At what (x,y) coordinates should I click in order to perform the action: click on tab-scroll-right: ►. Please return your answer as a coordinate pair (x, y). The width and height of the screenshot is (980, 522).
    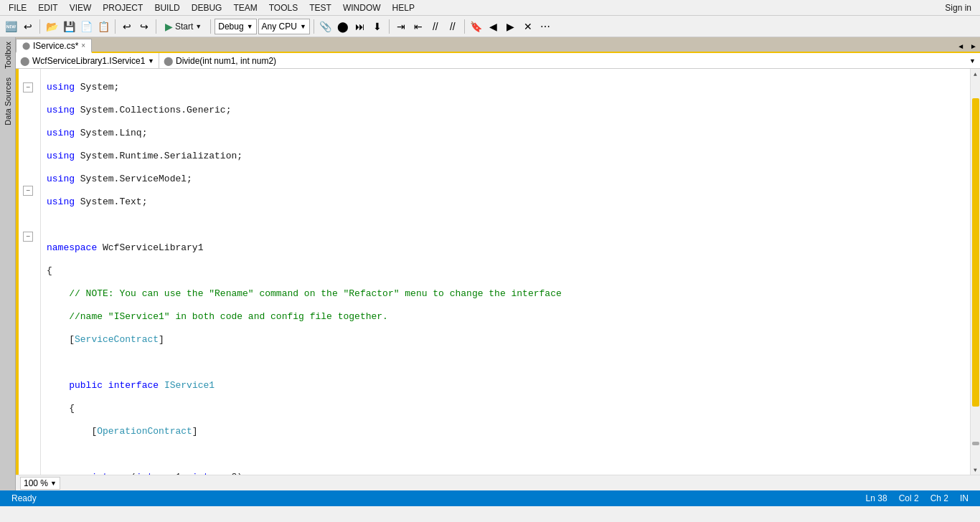
    Looking at the image, I should click on (974, 46).